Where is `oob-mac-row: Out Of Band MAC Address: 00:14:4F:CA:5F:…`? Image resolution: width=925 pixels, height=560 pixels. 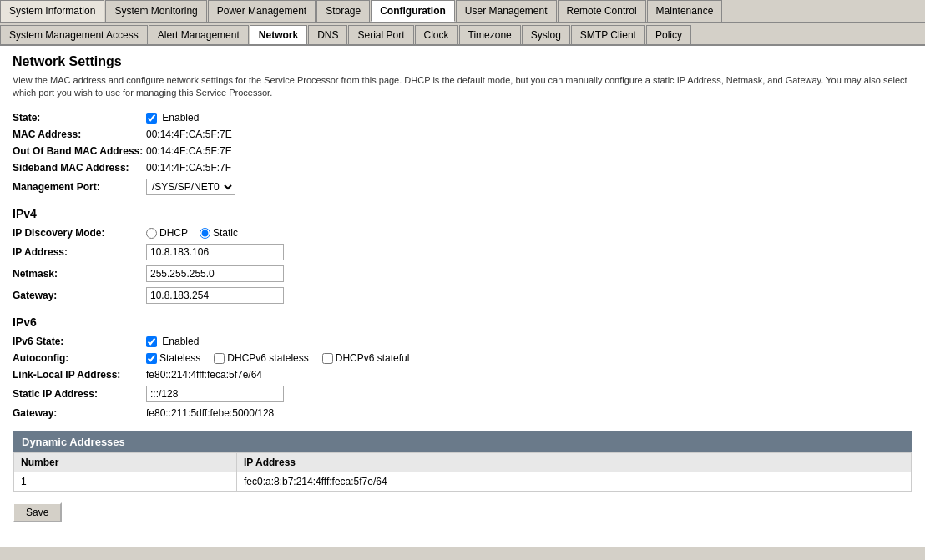 oob-mac-row: Out Of Band MAC Address: 00:14:4F:CA:5F:… is located at coordinates (462, 151).